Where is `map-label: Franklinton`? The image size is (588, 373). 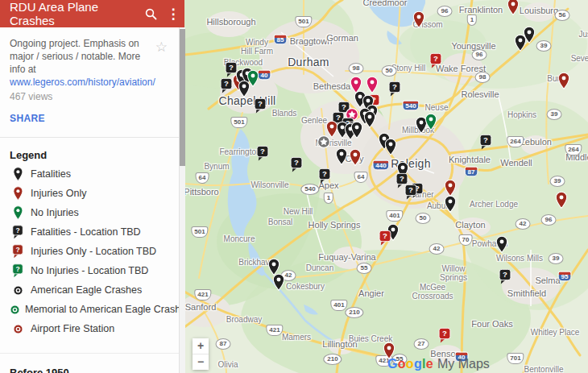
map-label: Franklinton is located at coordinates (481, 10).